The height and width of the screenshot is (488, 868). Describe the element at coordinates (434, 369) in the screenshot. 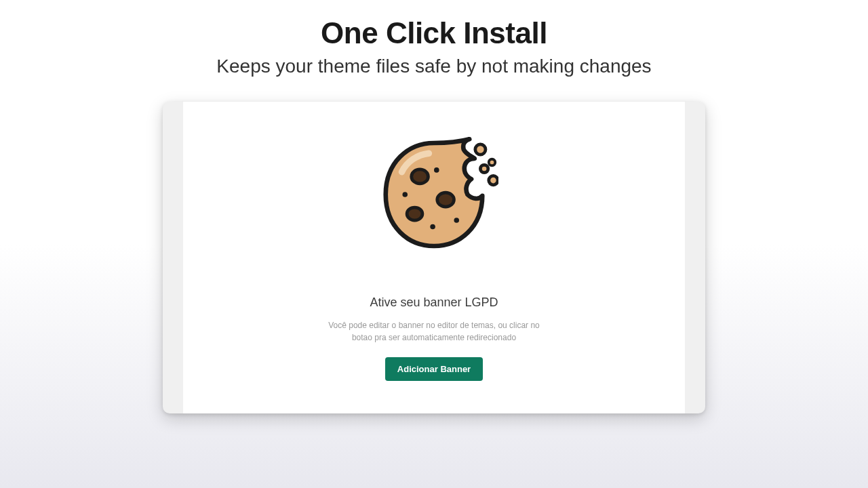

I see `add-banner-button: Adicionar Banner` at that location.